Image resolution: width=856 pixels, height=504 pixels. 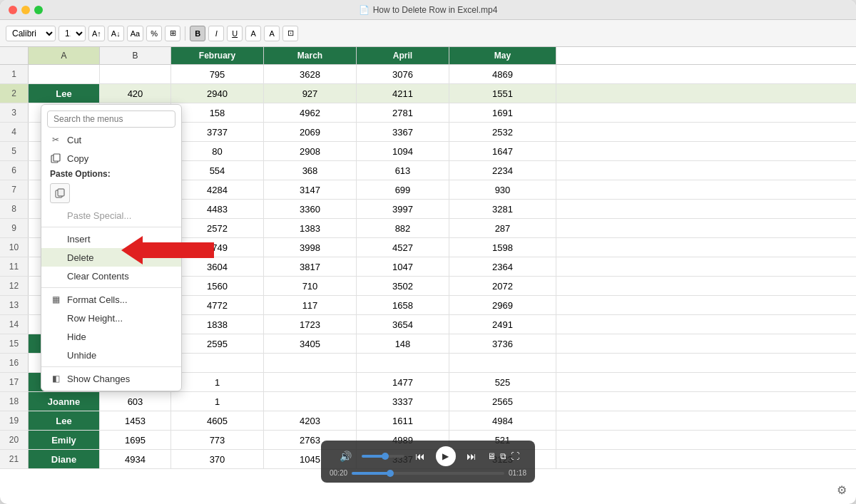 What do you see at coordinates (403, 56) in the screenshot?
I see `col-header-april: April` at bounding box center [403, 56].